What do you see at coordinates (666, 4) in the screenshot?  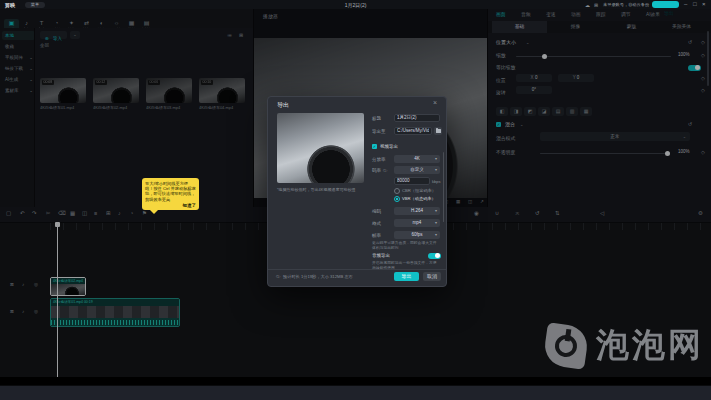 I see `export-button-top: ↑ 导出` at bounding box center [666, 4].